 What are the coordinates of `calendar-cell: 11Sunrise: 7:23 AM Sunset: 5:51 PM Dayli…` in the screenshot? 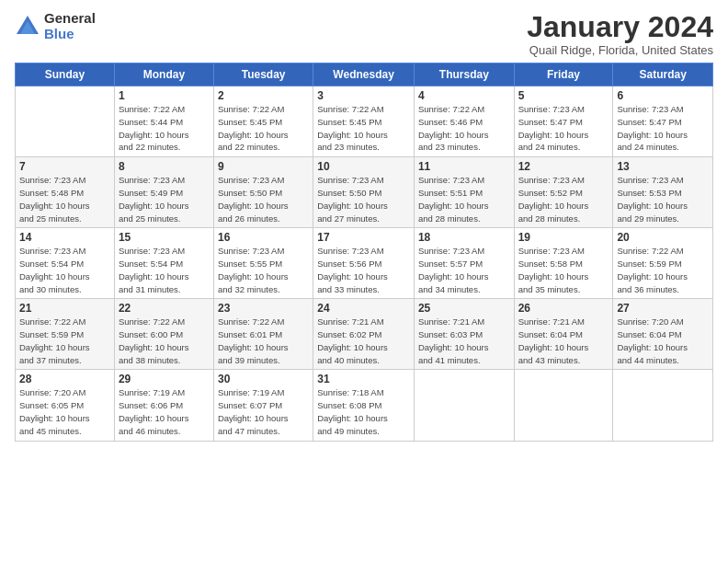 It's located at (463, 193).